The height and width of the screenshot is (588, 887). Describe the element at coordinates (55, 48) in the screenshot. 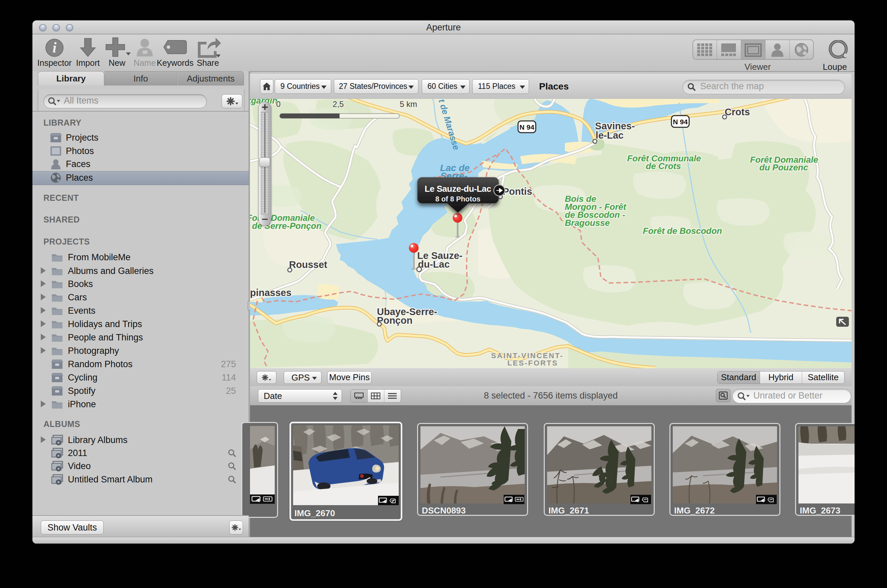

I see `svg-text: i` at that location.